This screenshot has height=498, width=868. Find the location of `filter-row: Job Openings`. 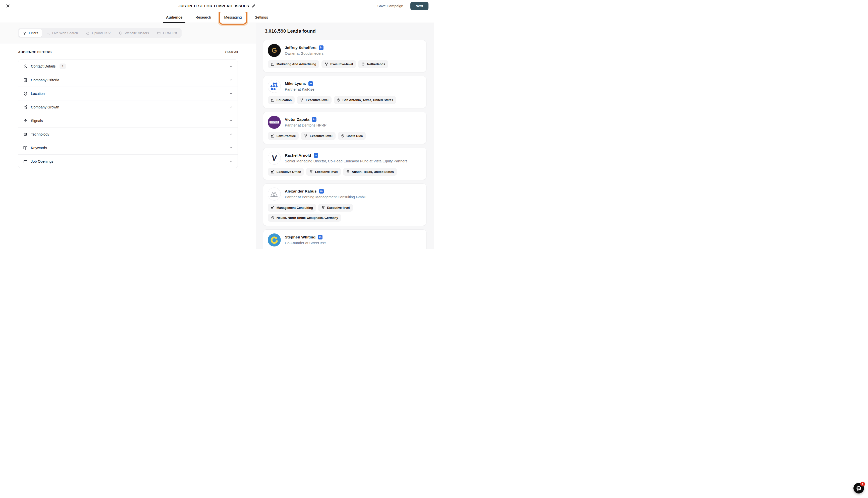

filter-row: Job Openings is located at coordinates (128, 161).